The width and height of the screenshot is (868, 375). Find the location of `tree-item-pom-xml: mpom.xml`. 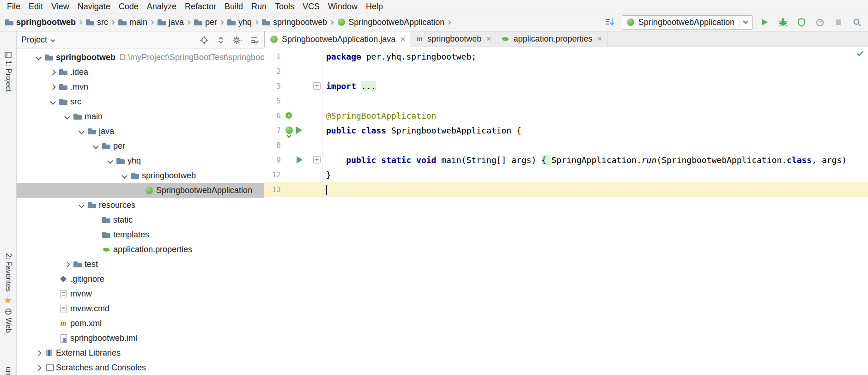

tree-item-pom-xml: mpom.xml is located at coordinates (140, 323).